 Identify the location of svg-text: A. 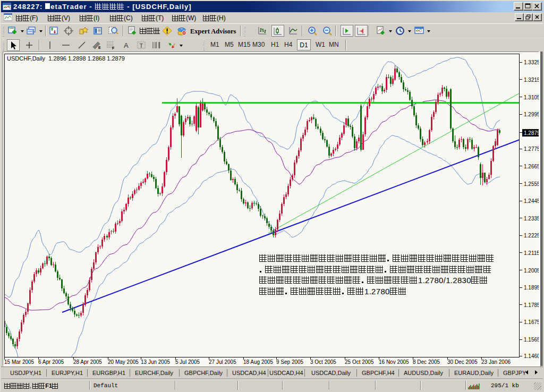
(126, 46).